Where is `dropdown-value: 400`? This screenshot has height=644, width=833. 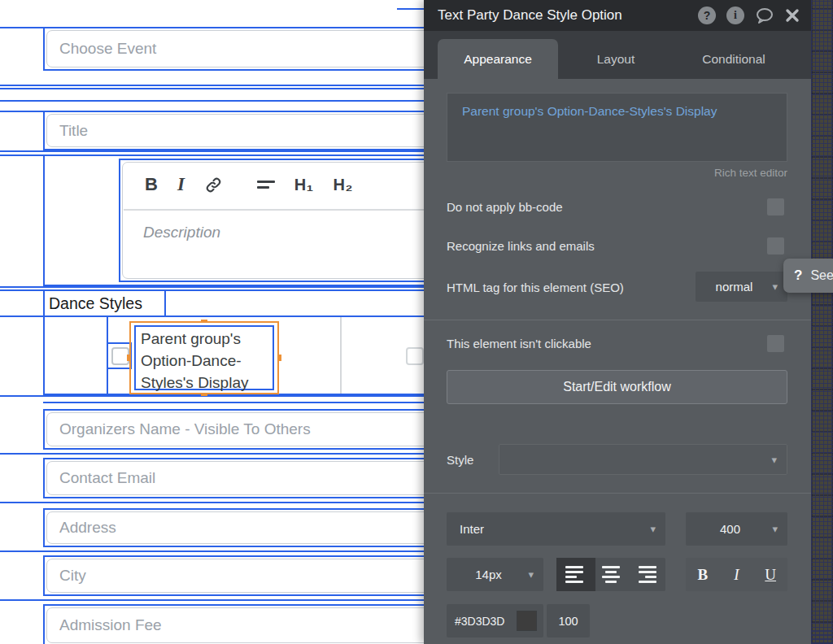 dropdown-value: 400 is located at coordinates (731, 529).